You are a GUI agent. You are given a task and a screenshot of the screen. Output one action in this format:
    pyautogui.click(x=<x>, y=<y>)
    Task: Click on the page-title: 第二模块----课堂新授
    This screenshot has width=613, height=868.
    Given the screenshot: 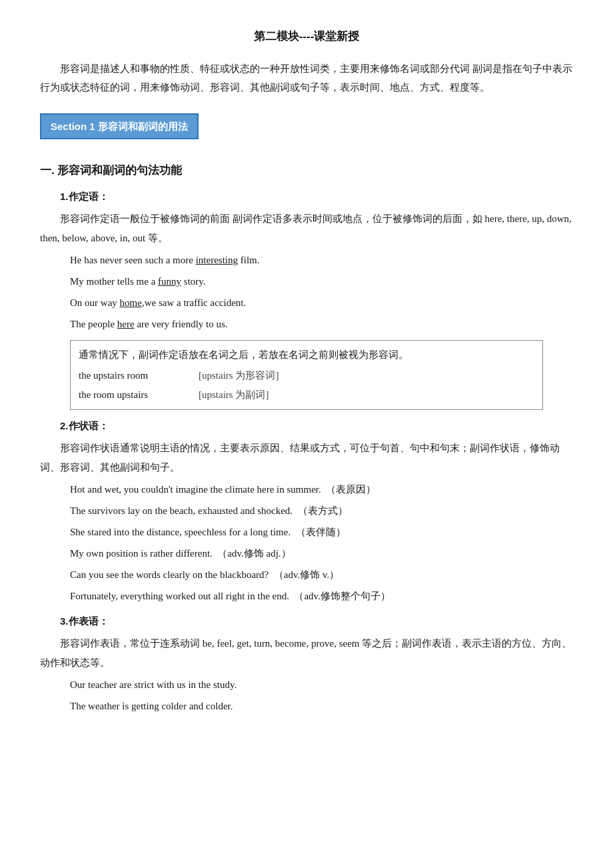 What is the action you would take?
    pyautogui.click(x=306, y=37)
    